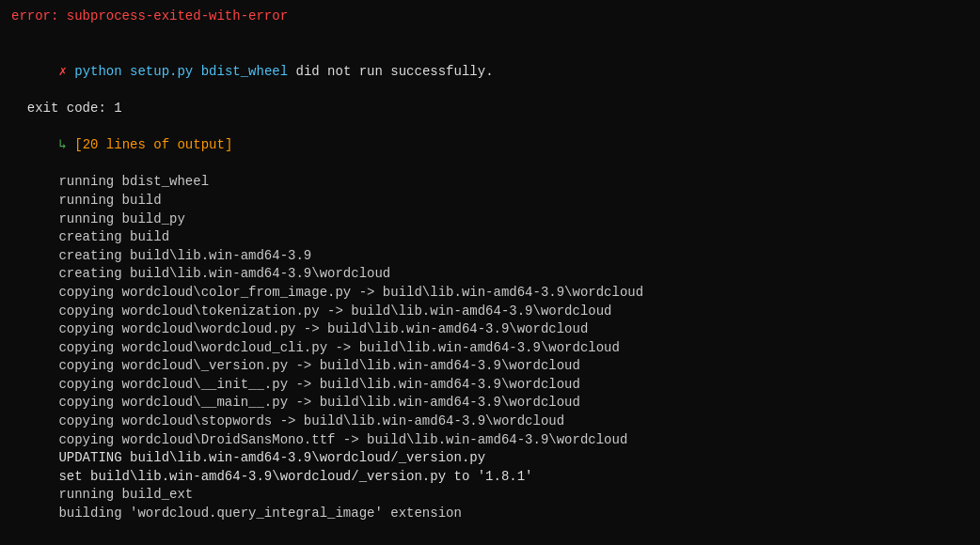 This screenshot has height=545, width=980. Describe the element at coordinates (490, 403) in the screenshot. I see `copy-main-line: copying wordcloud\__main__.py -> build\l…` at that location.